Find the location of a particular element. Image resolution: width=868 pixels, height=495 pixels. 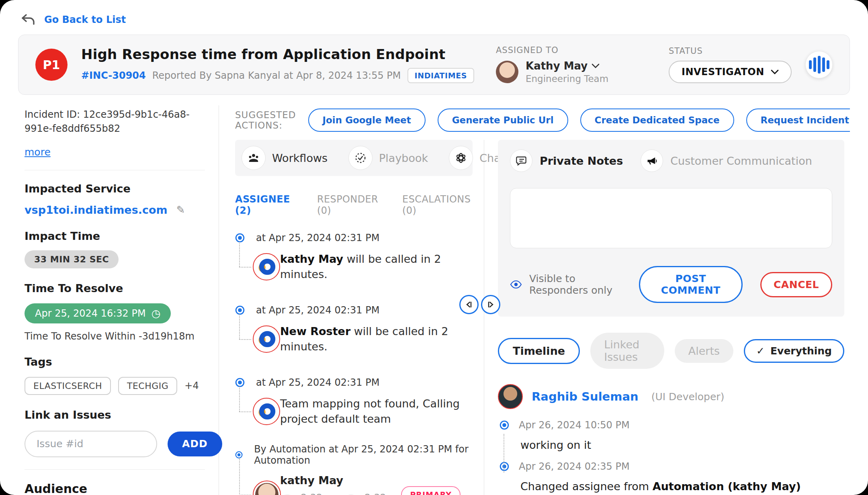

tab-escalations: ESCALATIONS (0) is located at coordinates (437, 205).